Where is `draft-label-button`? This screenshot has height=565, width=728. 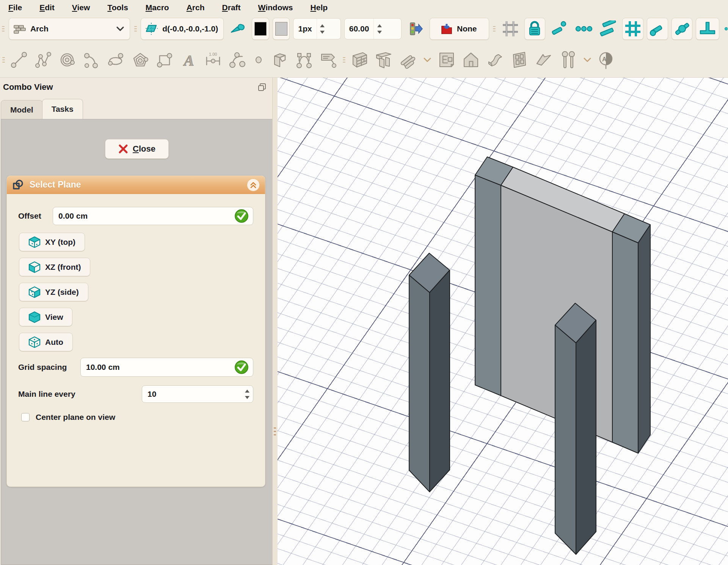
draft-label-button is located at coordinates (328, 60).